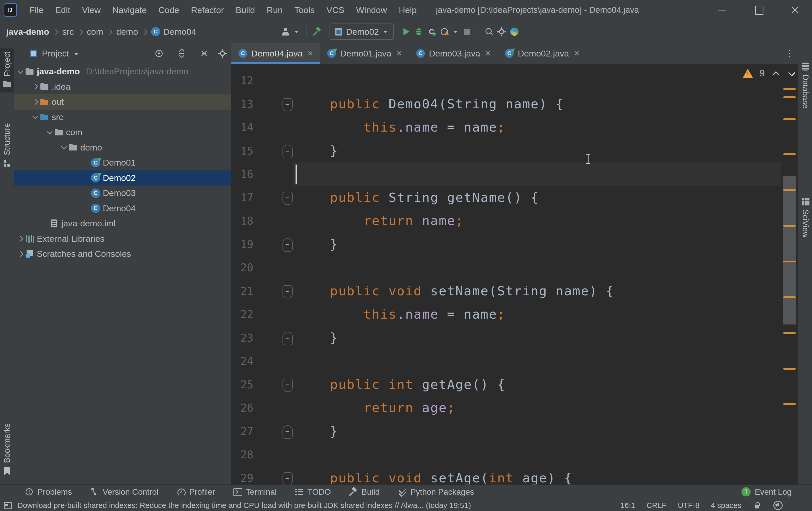  I want to click on build-hammer-icon, so click(317, 32).